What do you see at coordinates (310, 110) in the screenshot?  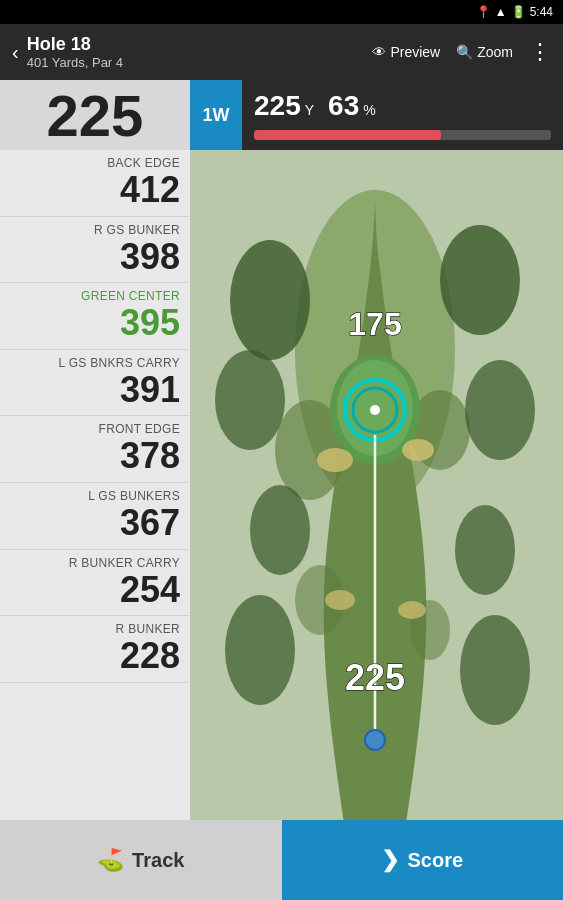 I see `yards-unit: Y` at bounding box center [310, 110].